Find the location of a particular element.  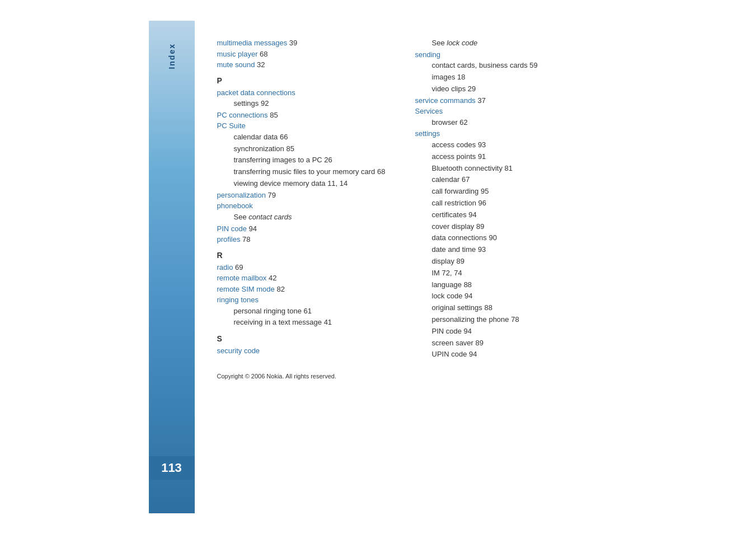

link-radio: radio 69 is located at coordinates (305, 268).